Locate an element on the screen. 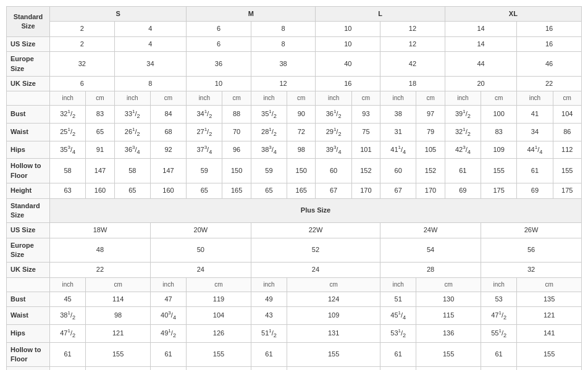 The height and width of the screenshot is (370, 588). eu-46: 46 is located at coordinates (550, 64).